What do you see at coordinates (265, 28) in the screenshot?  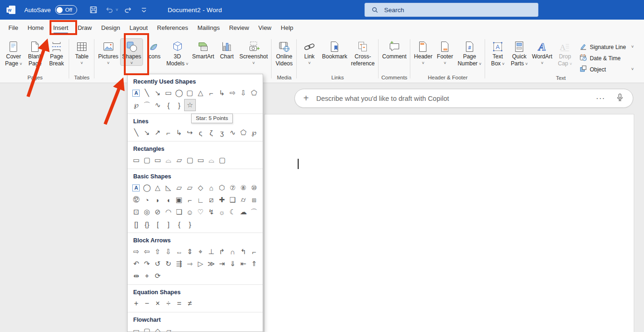 I see `tab-view: View` at bounding box center [265, 28].